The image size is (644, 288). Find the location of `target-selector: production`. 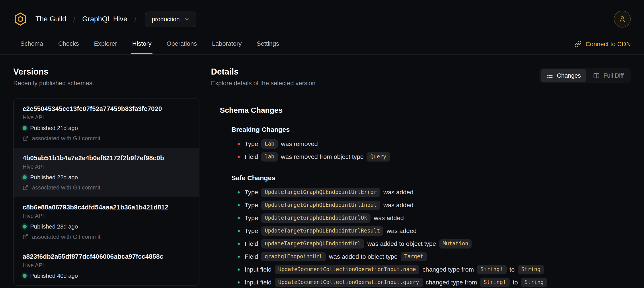

target-selector: production is located at coordinates (171, 19).